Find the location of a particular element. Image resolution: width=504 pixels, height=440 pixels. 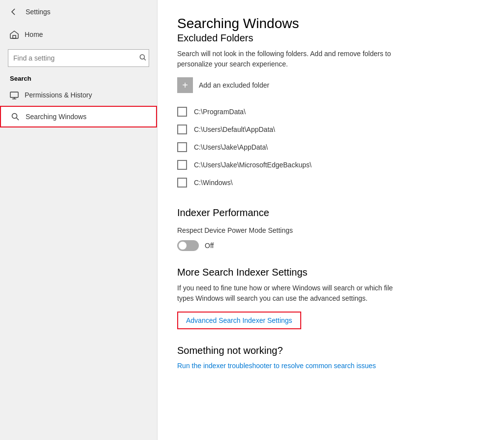

something-not-working-heading: Something not working? is located at coordinates (331, 350).